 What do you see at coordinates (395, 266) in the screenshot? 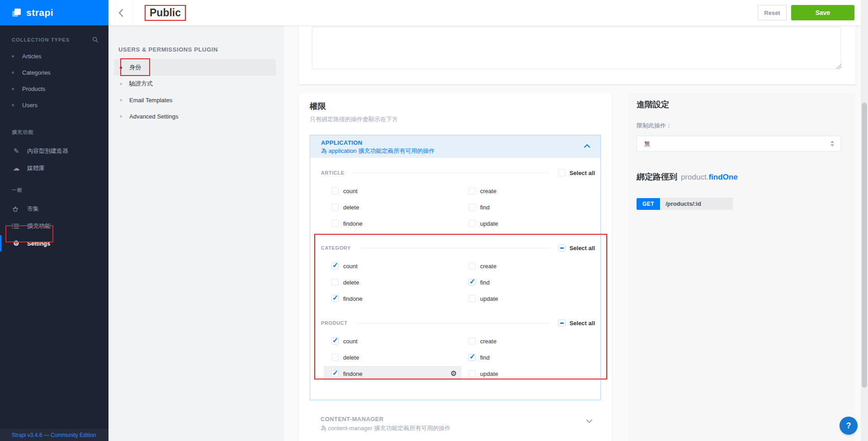
I see `permission-category-count: count` at bounding box center [395, 266].